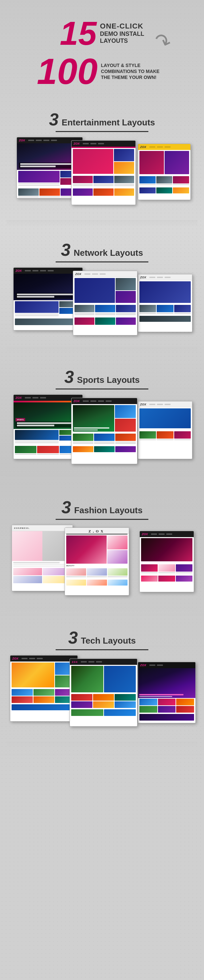 The width and height of the screenshot is (204, 980). Describe the element at coordinates (48, 296) in the screenshot. I see `hero-text` at that location.